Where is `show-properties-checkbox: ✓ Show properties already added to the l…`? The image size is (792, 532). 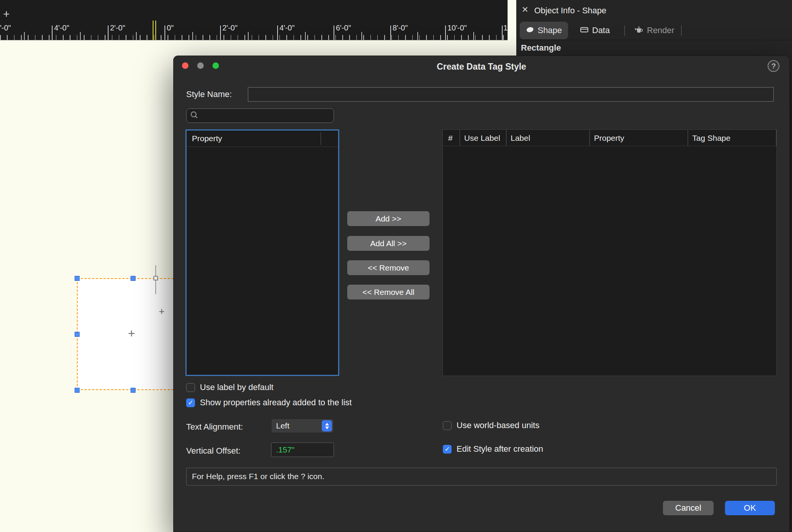
show-properties-checkbox: ✓ Show properties already added to the l… is located at coordinates (269, 403).